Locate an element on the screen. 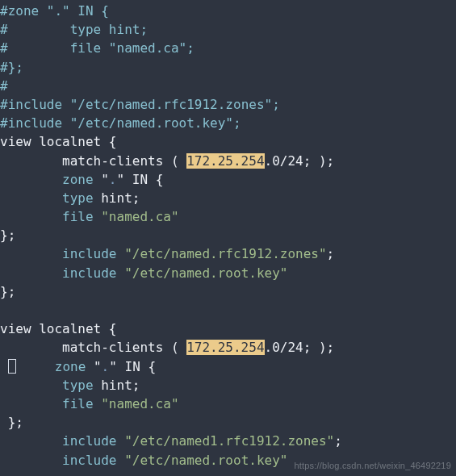  code-line: #}; is located at coordinates (11, 68).